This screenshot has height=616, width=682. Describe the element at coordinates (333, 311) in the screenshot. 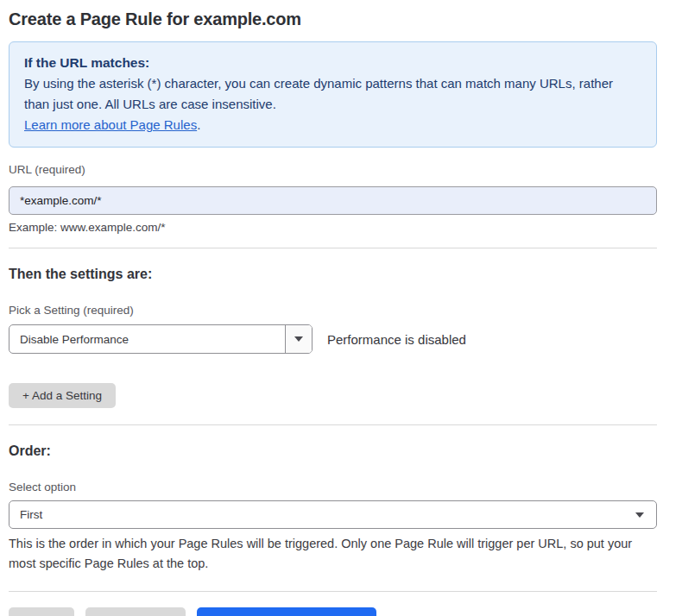

I see `pick-setting-label: Pick a Setting (required)` at that location.